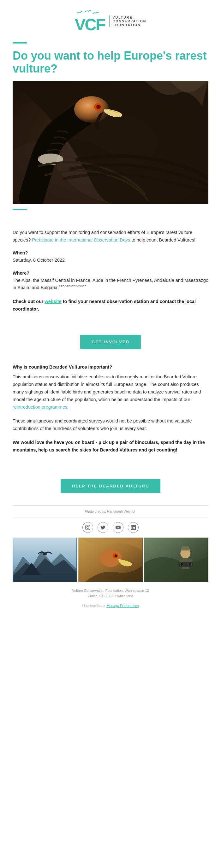  What do you see at coordinates (111, 610) in the screenshot?
I see `footer-unsubscribe: Unsubscribe or Manage Preferences` at bounding box center [111, 610].